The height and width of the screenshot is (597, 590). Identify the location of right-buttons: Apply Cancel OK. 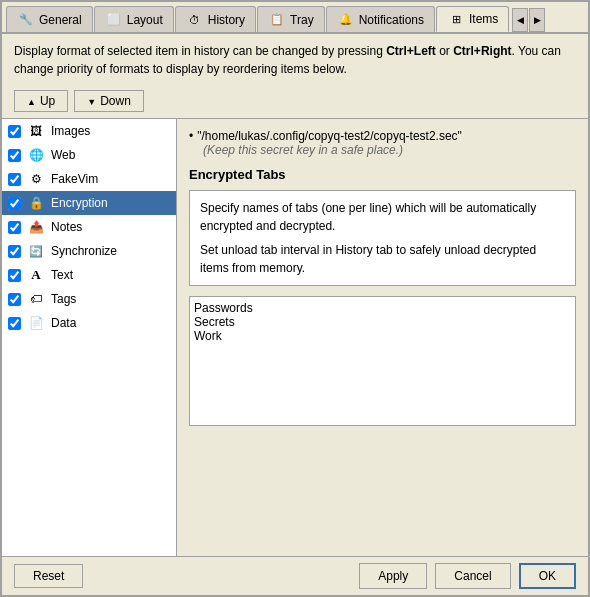
(468, 576).